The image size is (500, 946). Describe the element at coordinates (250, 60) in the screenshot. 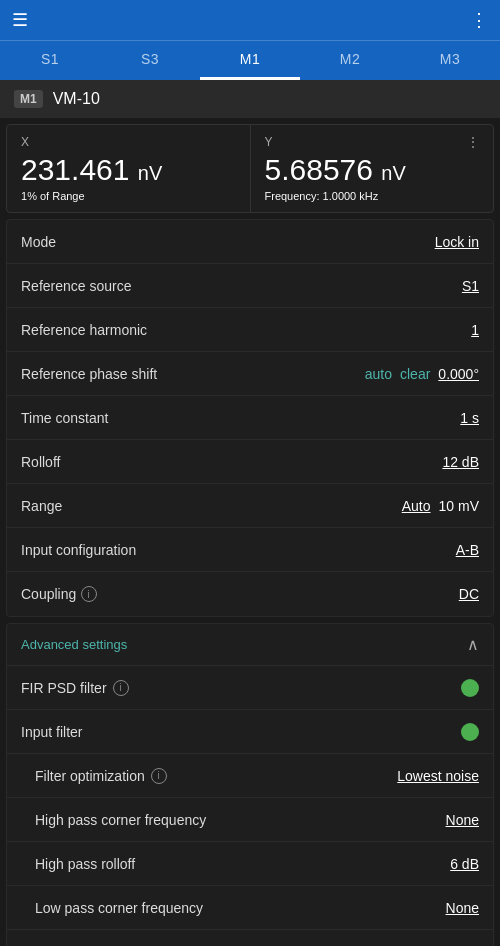

I see `tab-m1: M1` at that location.